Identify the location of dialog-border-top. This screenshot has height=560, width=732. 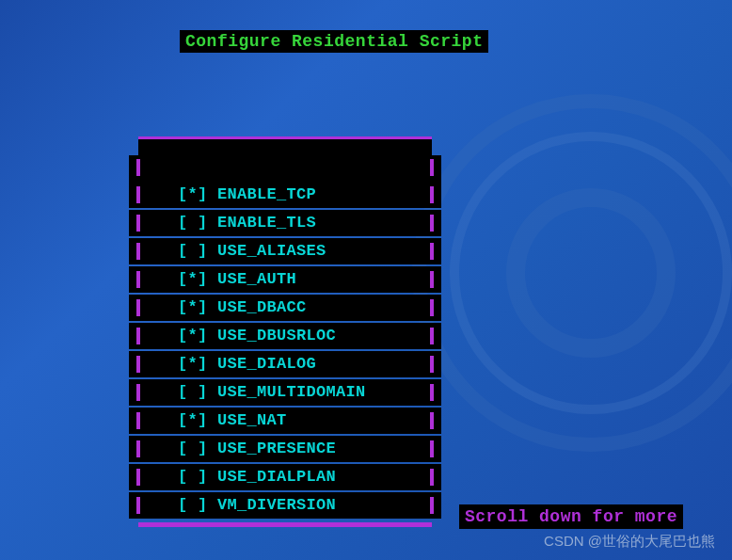
(285, 146).